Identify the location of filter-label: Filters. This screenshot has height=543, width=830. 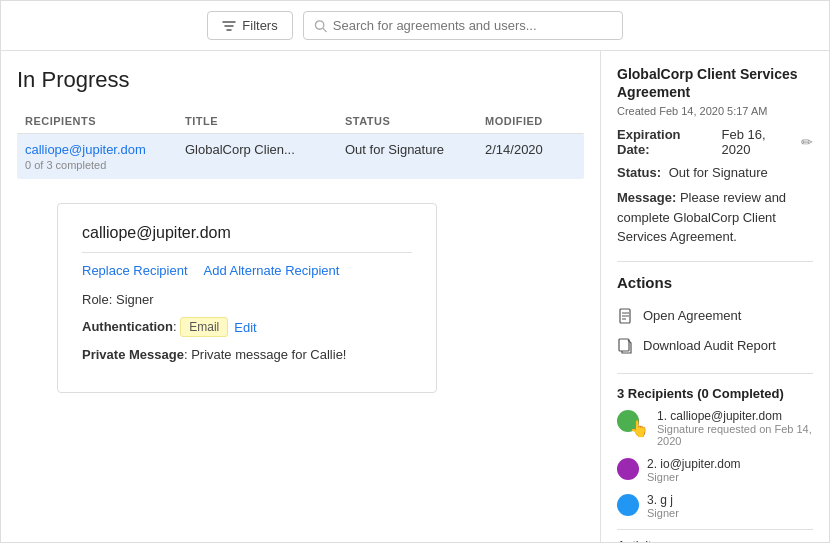
(260, 26).